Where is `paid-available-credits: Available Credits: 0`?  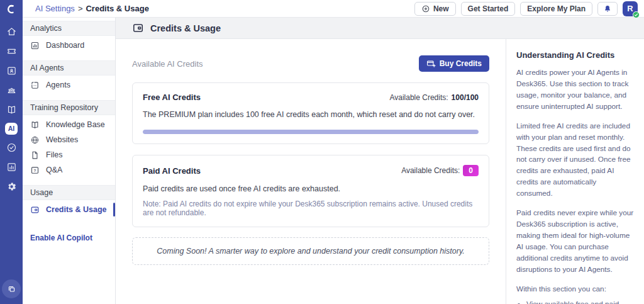 paid-available-credits: Available Credits: 0 is located at coordinates (440, 171).